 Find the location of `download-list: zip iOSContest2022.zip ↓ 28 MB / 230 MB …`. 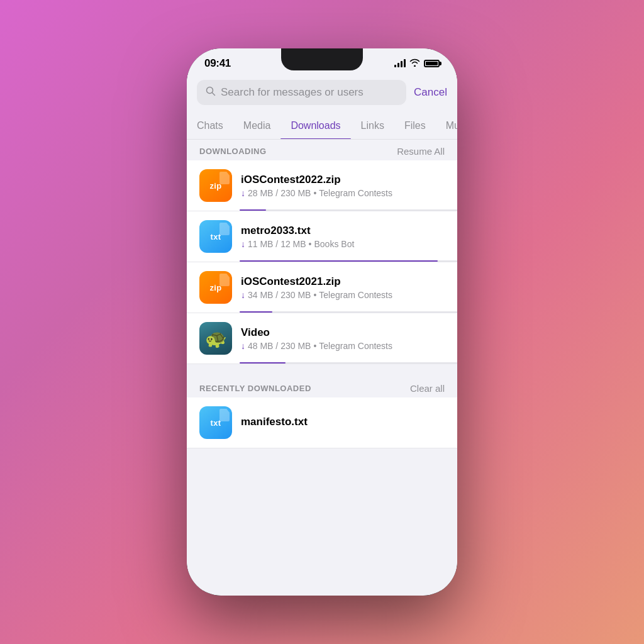

download-list: zip iOSContest2022.zip ↓ 28 MB / 230 MB … is located at coordinates (322, 262).